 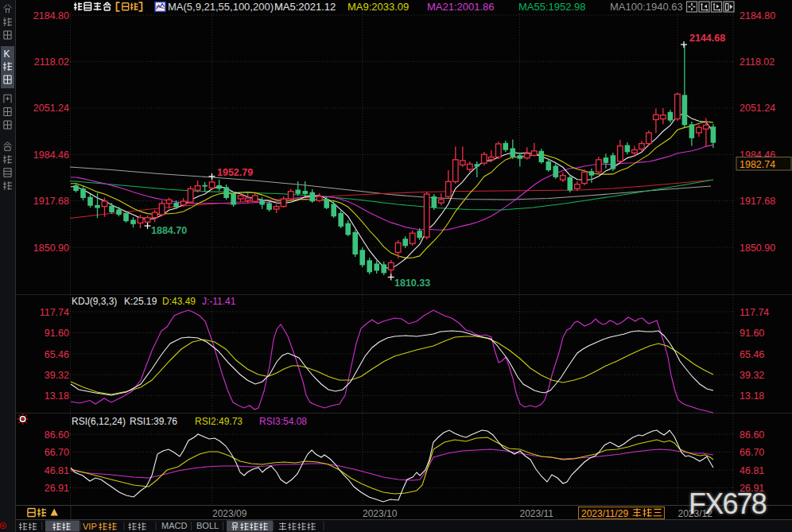 I want to click on svg-text: 2023/10, so click(x=380, y=514).